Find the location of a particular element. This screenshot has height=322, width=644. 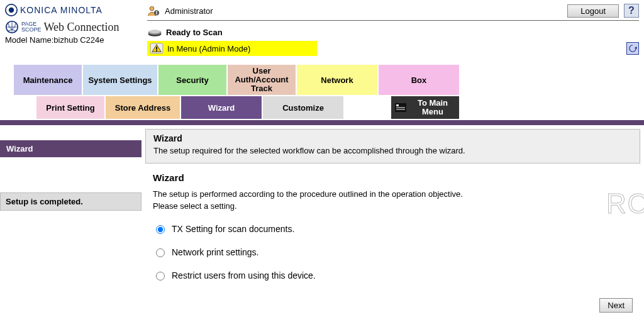

next-button: Next is located at coordinates (616, 306).